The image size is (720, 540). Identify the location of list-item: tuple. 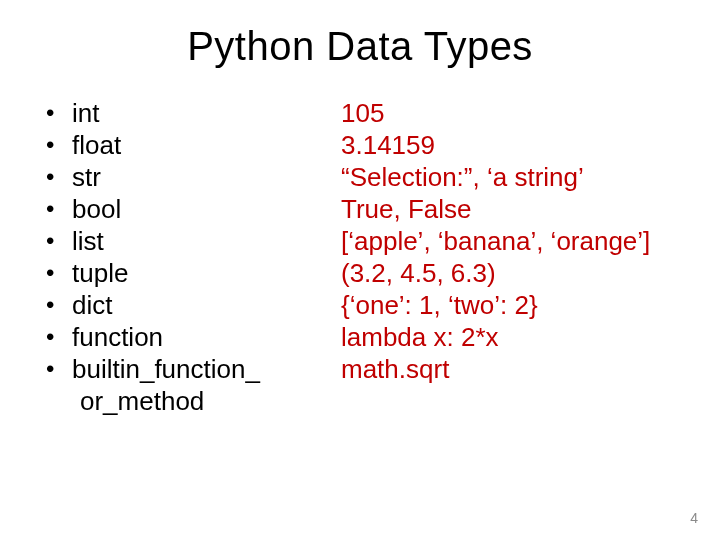
(194, 273).